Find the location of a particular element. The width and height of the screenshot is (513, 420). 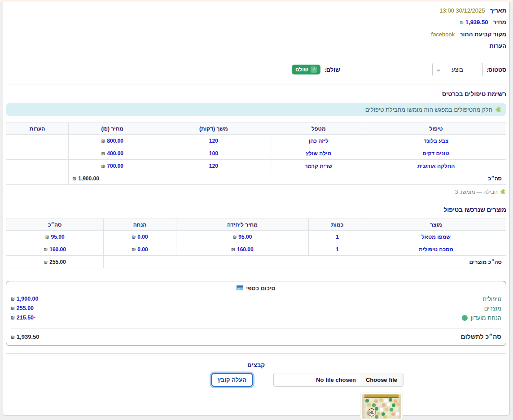

price-value: ₪400.00 is located at coordinates (112, 153).